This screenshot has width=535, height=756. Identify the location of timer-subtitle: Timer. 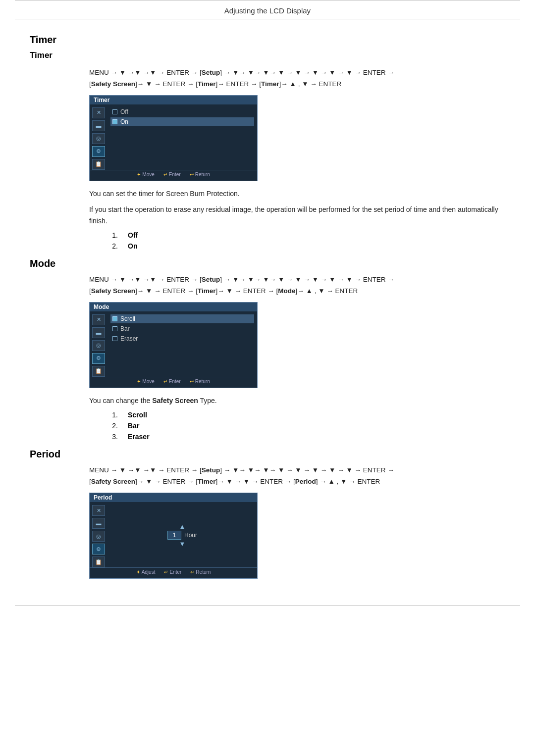
(268, 55).